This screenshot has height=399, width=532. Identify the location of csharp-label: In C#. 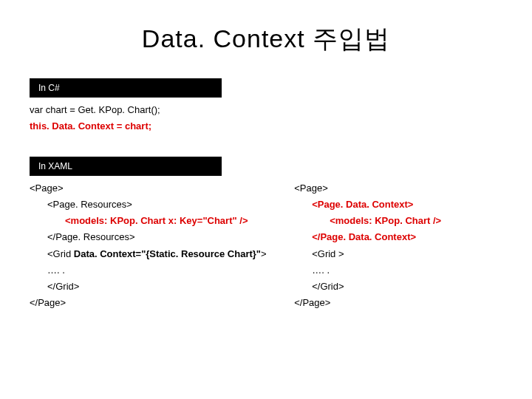
(126, 88).